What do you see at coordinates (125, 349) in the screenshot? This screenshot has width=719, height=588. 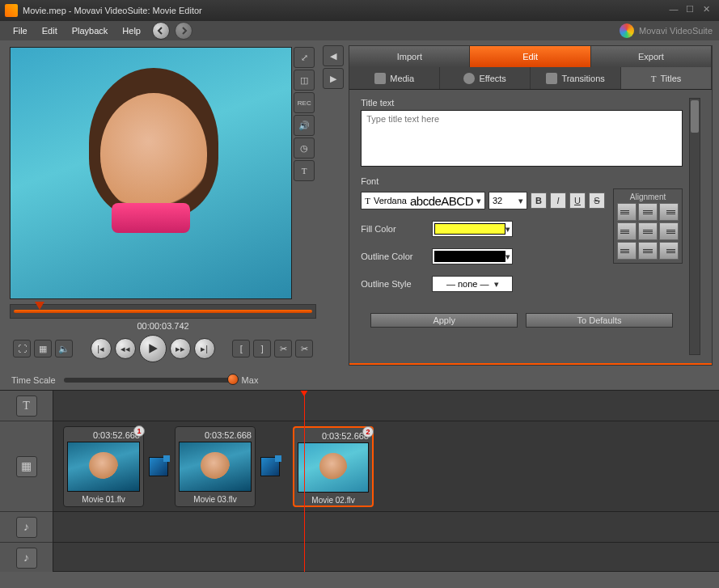 I see `rewind-button: ◂◂` at bounding box center [125, 349].